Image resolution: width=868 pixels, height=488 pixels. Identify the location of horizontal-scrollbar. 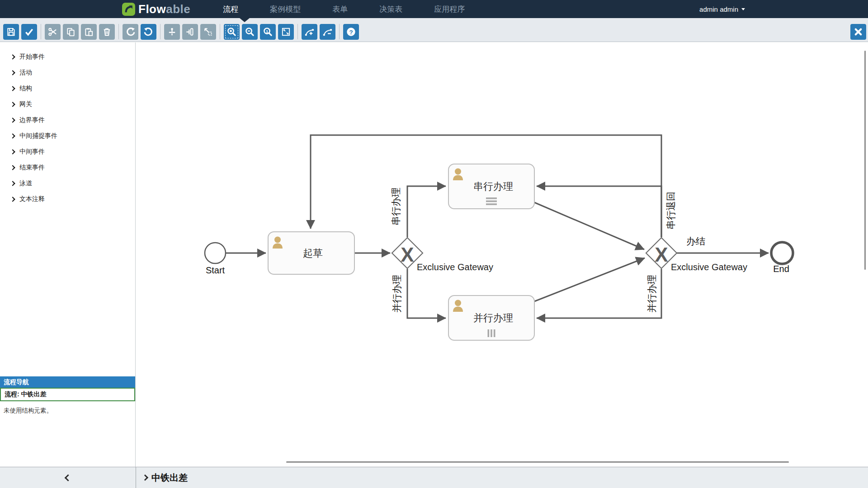
(538, 462).